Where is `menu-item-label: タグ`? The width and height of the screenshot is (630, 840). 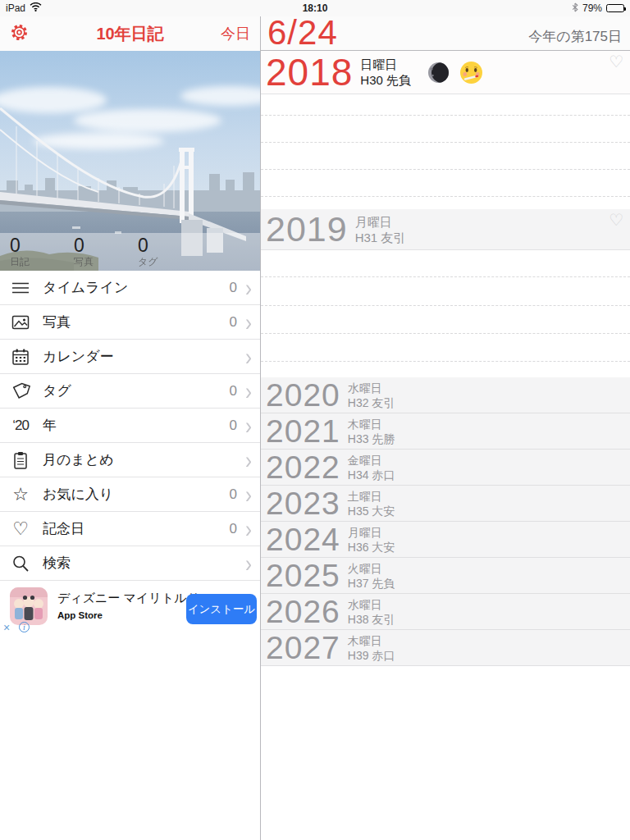
menu-item-label: タグ is located at coordinates (57, 390).